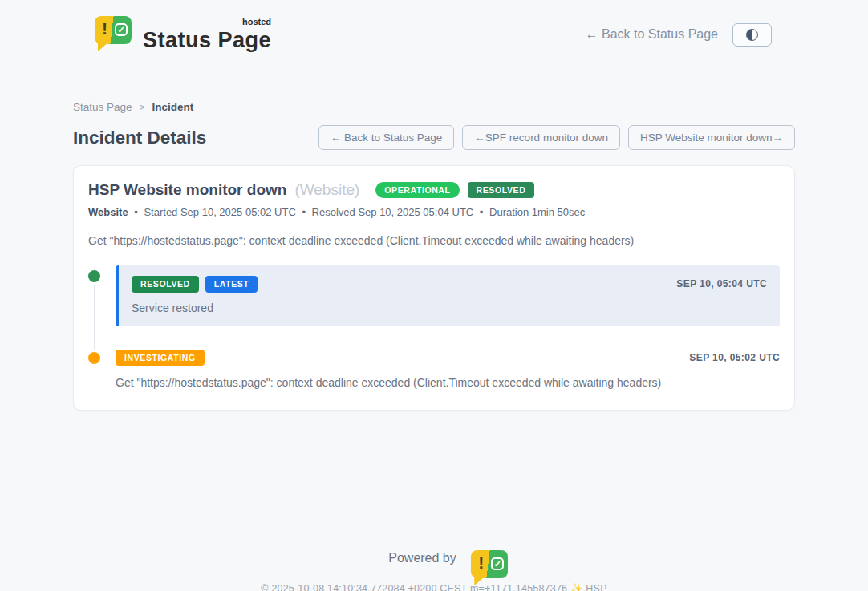  Describe the element at coordinates (387, 138) in the screenshot. I see `back-to-status-page-button: ← Back to Status Page` at that location.